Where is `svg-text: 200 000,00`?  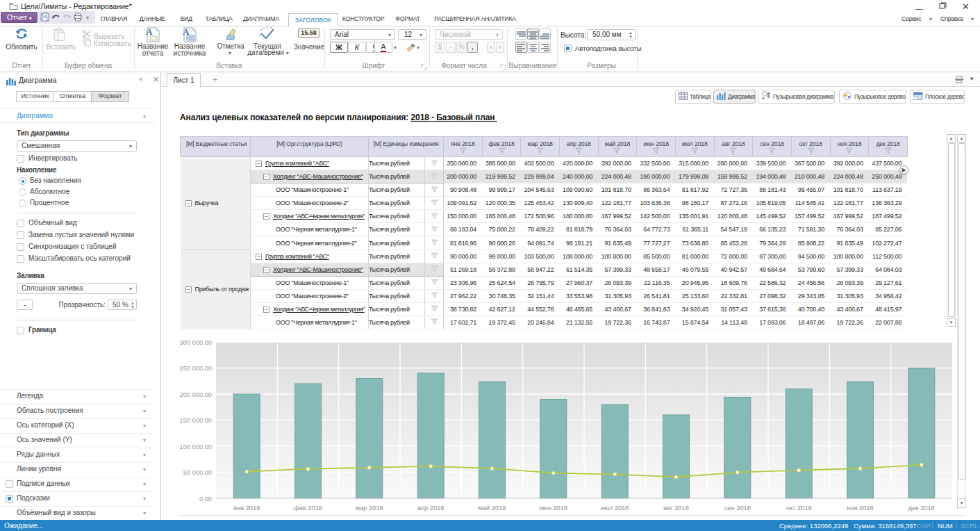
svg-text: 200 000,00 is located at coordinates (196, 395).